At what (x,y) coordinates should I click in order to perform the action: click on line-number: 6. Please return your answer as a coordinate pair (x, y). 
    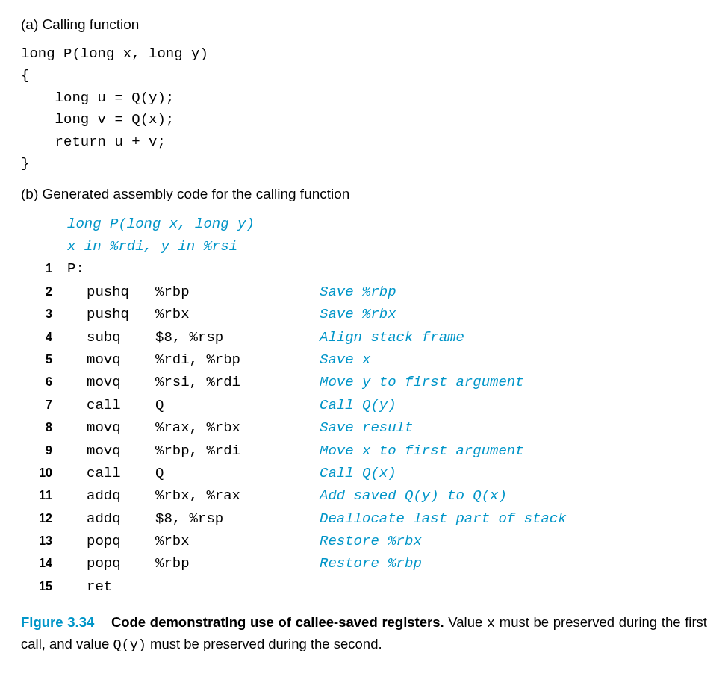
    Looking at the image, I should click on (44, 382).